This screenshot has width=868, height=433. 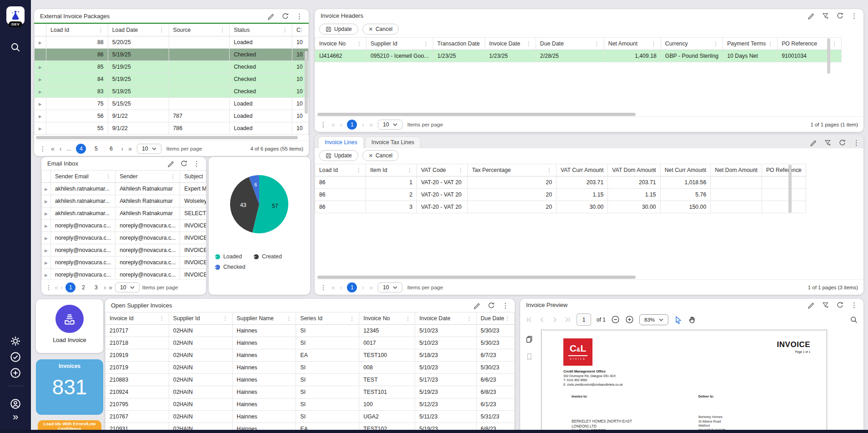 What do you see at coordinates (654, 320) in the screenshot?
I see `zoom-level-select: 83%` at bounding box center [654, 320].